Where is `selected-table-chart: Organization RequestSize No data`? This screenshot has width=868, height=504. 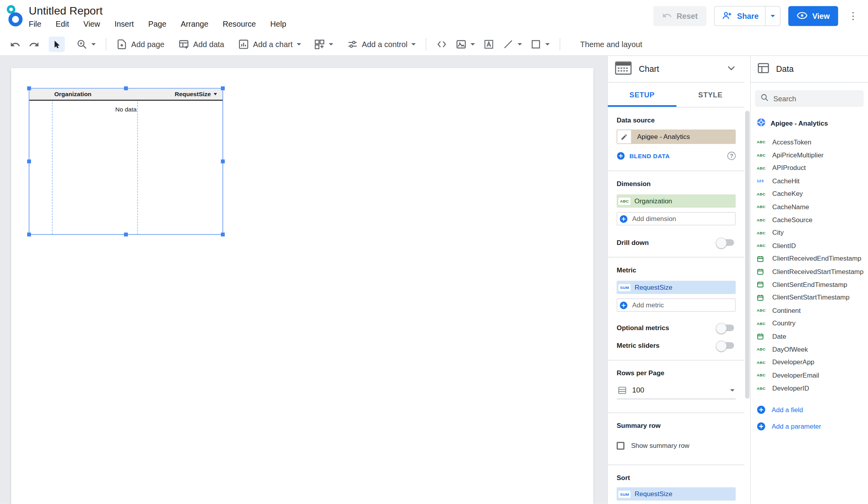
selected-table-chart: Organization RequestSize No data is located at coordinates (126, 161).